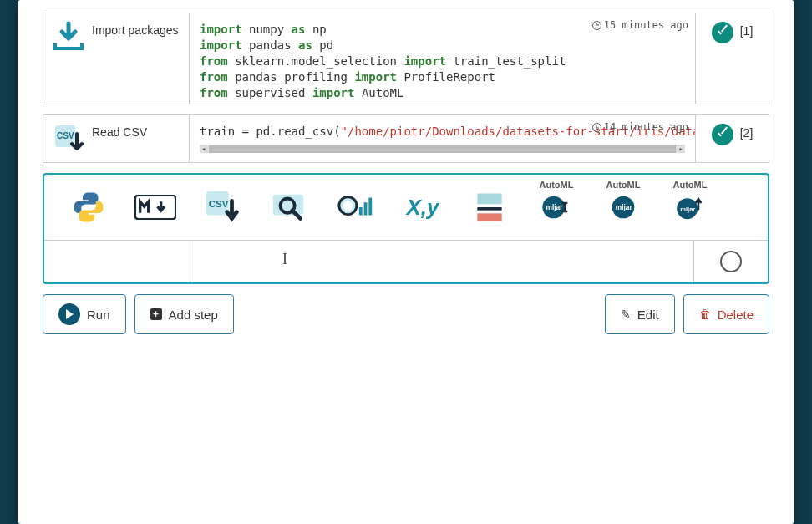  I want to click on pending-status-icon, so click(731, 262).